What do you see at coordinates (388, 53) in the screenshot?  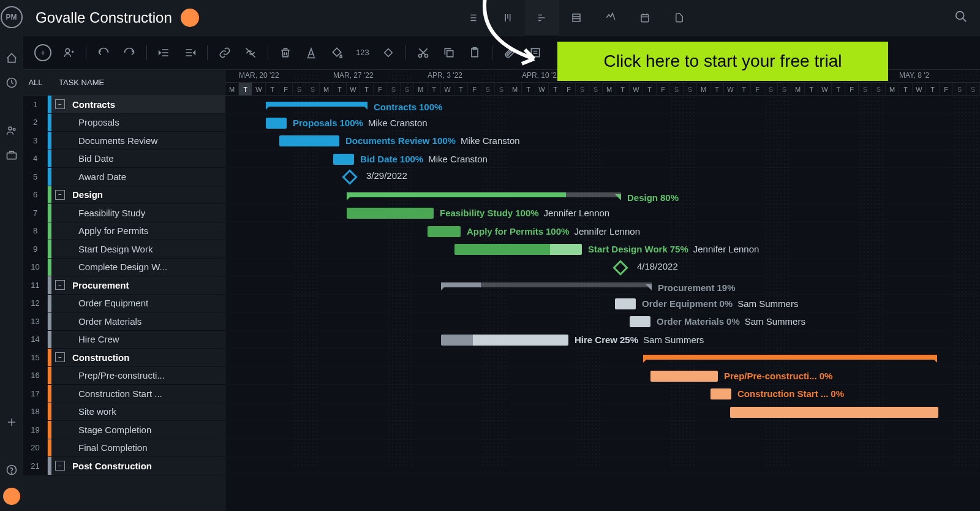 I see `milestone-button` at bounding box center [388, 53].